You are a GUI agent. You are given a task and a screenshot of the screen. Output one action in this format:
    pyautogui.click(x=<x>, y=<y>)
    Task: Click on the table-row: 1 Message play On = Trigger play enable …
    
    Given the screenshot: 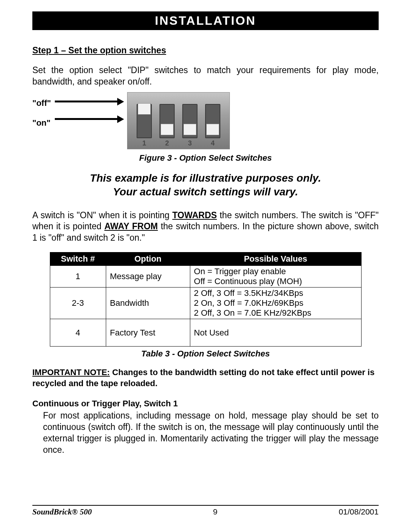 What is the action you would take?
    pyautogui.click(x=206, y=276)
    